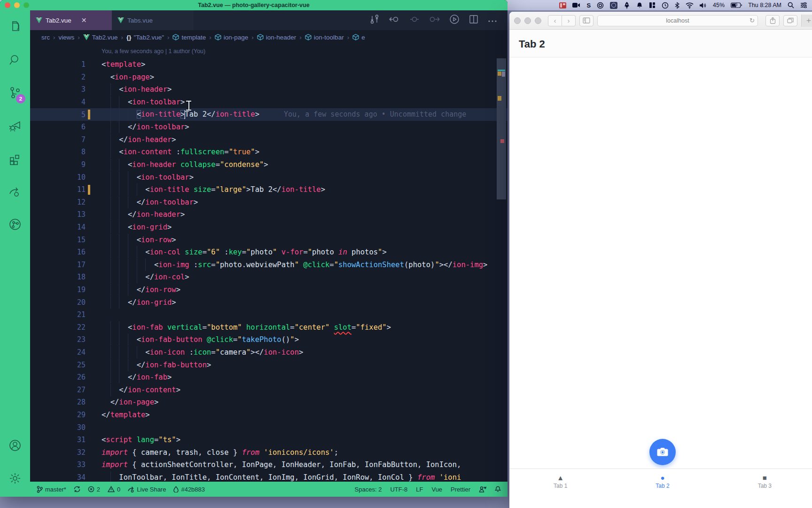 The image size is (812, 508). I want to click on code-line-9: 9 <ion-header collapse="condense">, so click(269, 165).